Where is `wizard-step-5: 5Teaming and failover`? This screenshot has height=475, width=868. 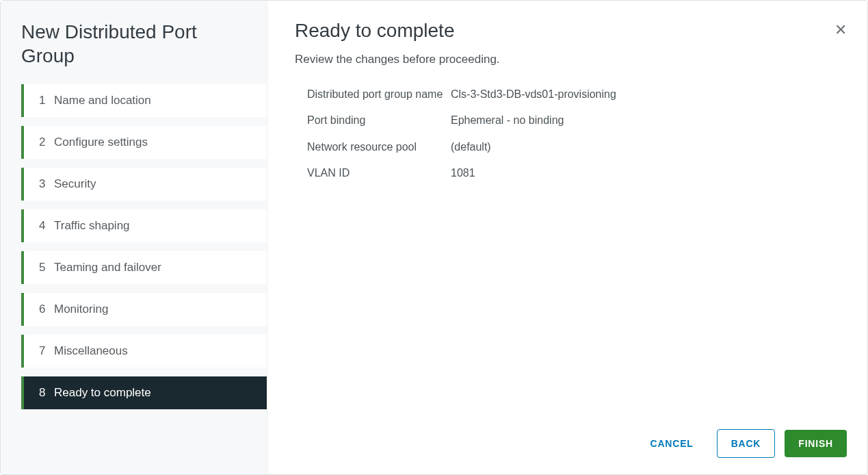 wizard-step-5: 5Teaming and failover is located at coordinates (144, 268).